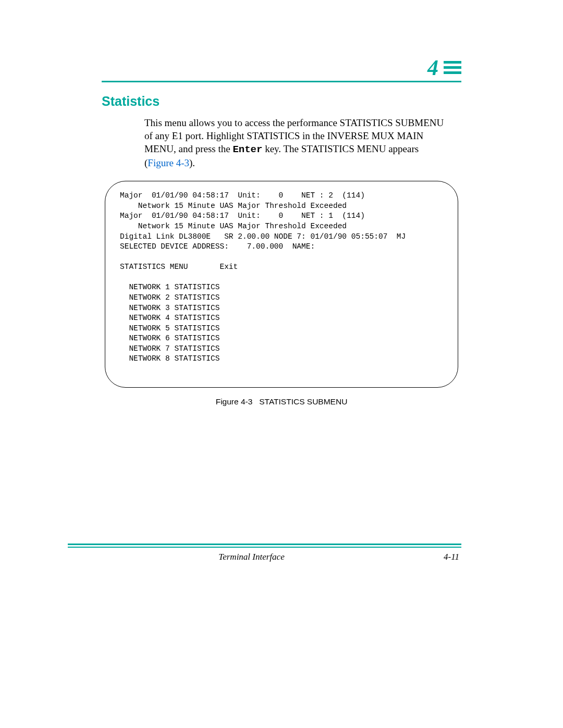 This screenshot has height=728, width=563. I want to click on intro-paragraph: This menu allows you to access the perfo…, so click(303, 143).